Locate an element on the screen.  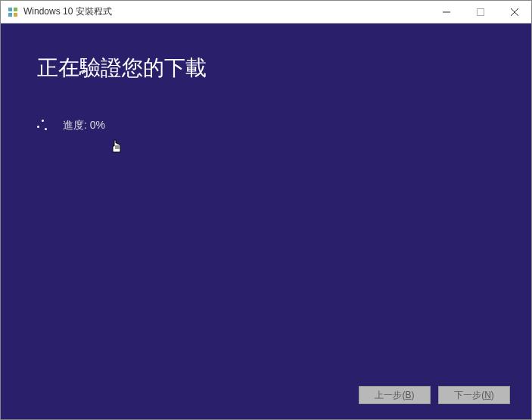
page-heading: 正在驗證您的下載 is located at coordinates (266, 68).